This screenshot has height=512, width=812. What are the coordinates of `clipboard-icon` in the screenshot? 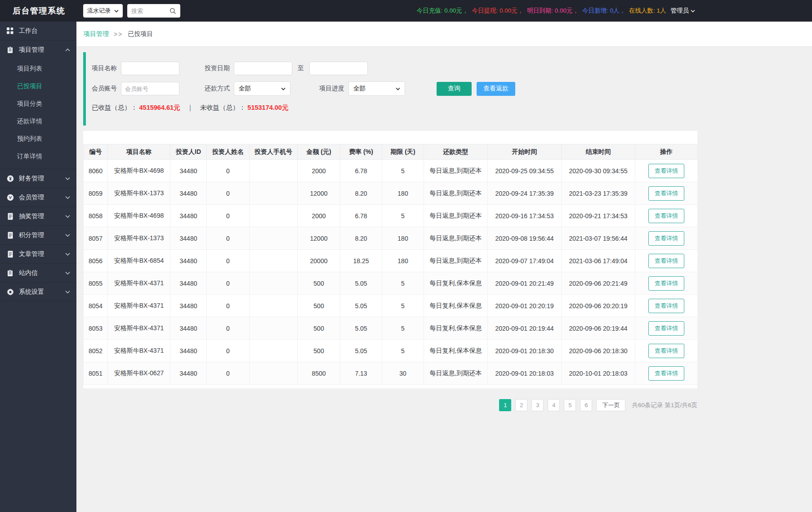 It's located at (10, 273).